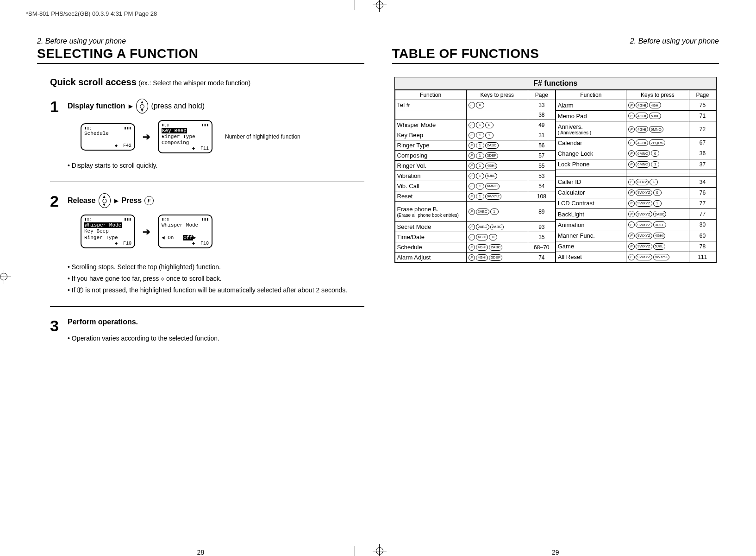 The width and height of the screenshot is (756, 556). What do you see at coordinates (542, 176) in the screenshot?
I see `page-ref: 53` at bounding box center [542, 176].